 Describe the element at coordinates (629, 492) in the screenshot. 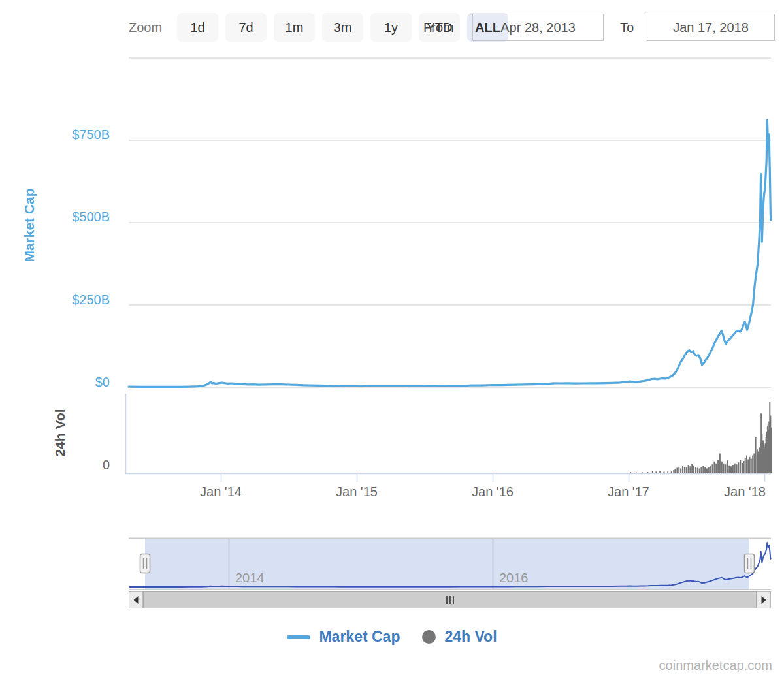

I see `xtick-jan17: Jan '17` at that location.